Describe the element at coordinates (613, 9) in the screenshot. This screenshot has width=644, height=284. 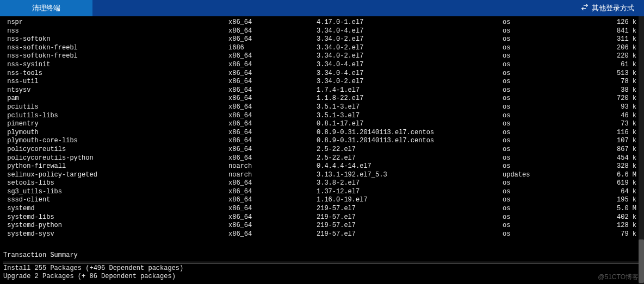
I see `other-login-label: 其他登录方式` at that location.